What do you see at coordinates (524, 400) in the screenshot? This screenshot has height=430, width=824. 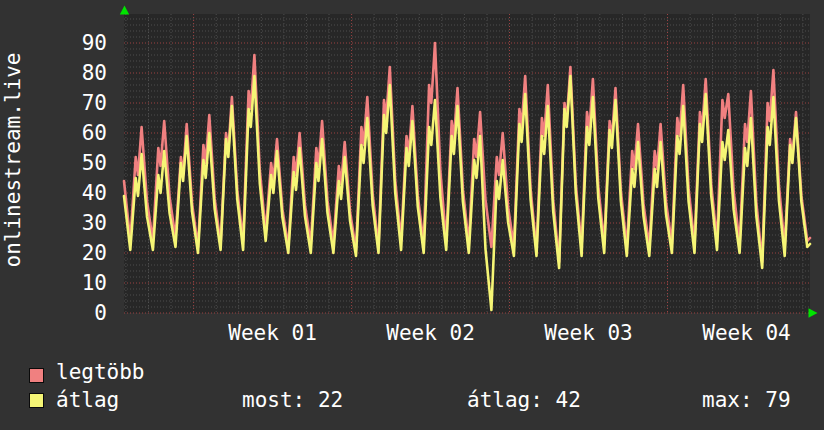 I see `stat-atlag: átlag: 42` at bounding box center [524, 400].